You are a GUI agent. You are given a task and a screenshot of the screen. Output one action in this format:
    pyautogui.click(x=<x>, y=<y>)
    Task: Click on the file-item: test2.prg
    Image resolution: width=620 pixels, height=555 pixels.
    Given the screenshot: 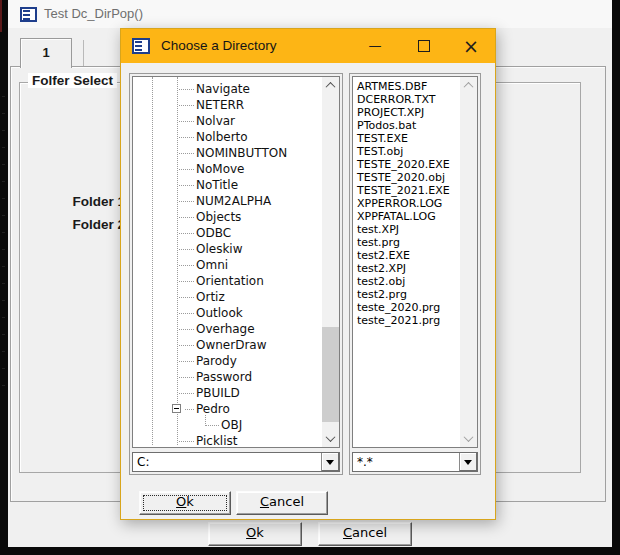 What is the action you would take?
    pyautogui.click(x=406, y=294)
    